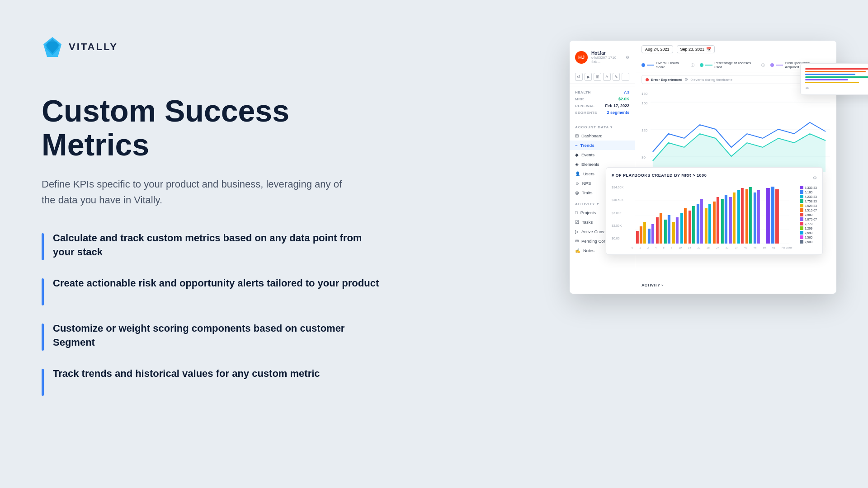  What do you see at coordinates (577, 136) in the screenshot?
I see `dashboard-icon: ⊞` at bounding box center [577, 136].